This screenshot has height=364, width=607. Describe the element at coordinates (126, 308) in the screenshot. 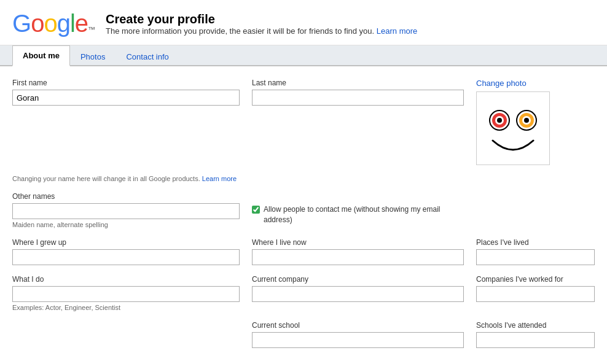

I see `what-i-do-hint: Examples: Actor, Engineer, Scientist` at that location.